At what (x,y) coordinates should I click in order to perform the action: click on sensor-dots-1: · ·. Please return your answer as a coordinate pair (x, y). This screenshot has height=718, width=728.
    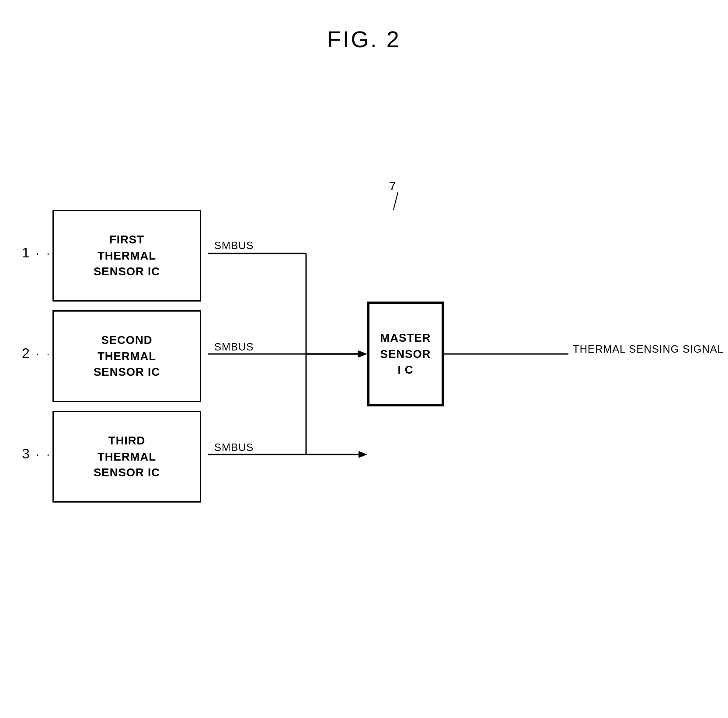
    Looking at the image, I should click on (43, 254).